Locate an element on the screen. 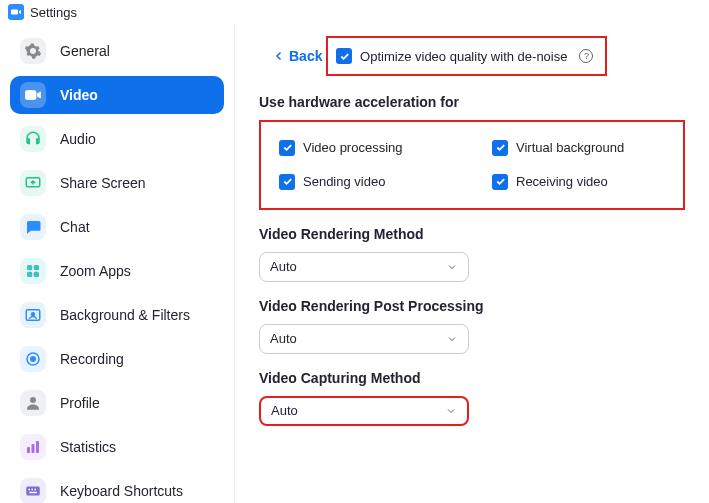 The image size is (709, 503). video-icon is located at coordinates (33, 95).